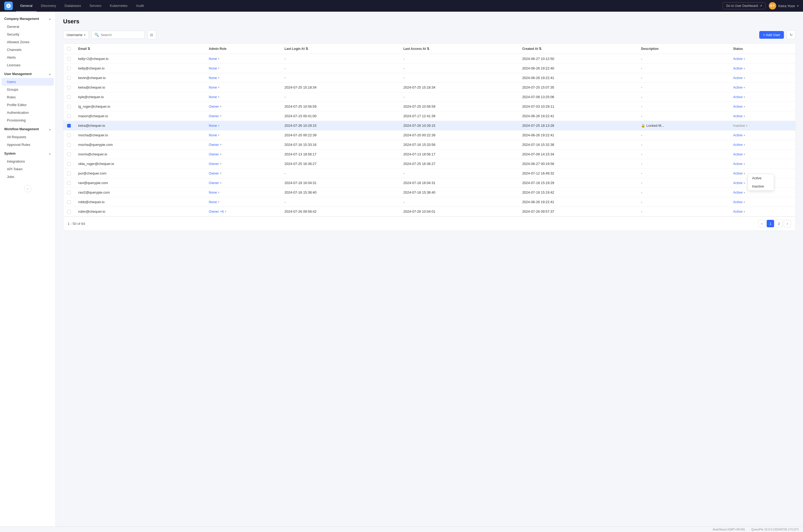 This screenshot has height=532, width=803. Describe the element at coordinates (140, 49) in the screenshot. I see `th-email: Email ⇅` at that location.